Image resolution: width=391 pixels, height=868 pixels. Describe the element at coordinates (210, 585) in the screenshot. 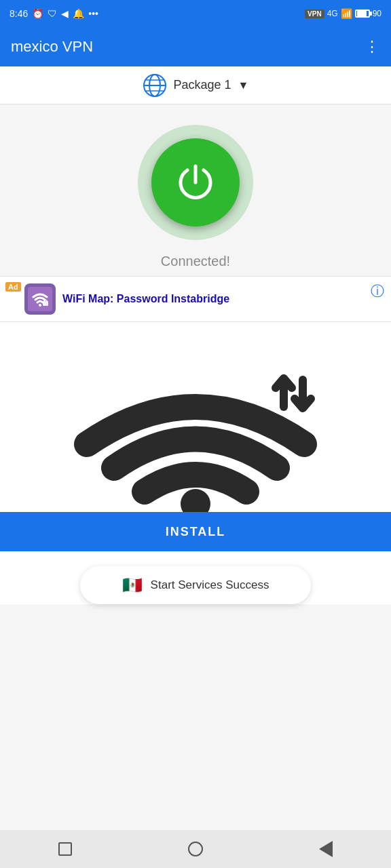

I see `toast-message: Start Services Success` at that location.